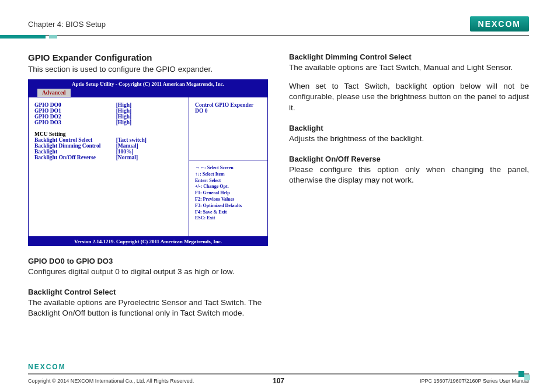 Image resolution: width=557 pixels, height=392 pixels. I want to click on chapter-label: Chapter 4: BIOS Setup, so click(67, 24).